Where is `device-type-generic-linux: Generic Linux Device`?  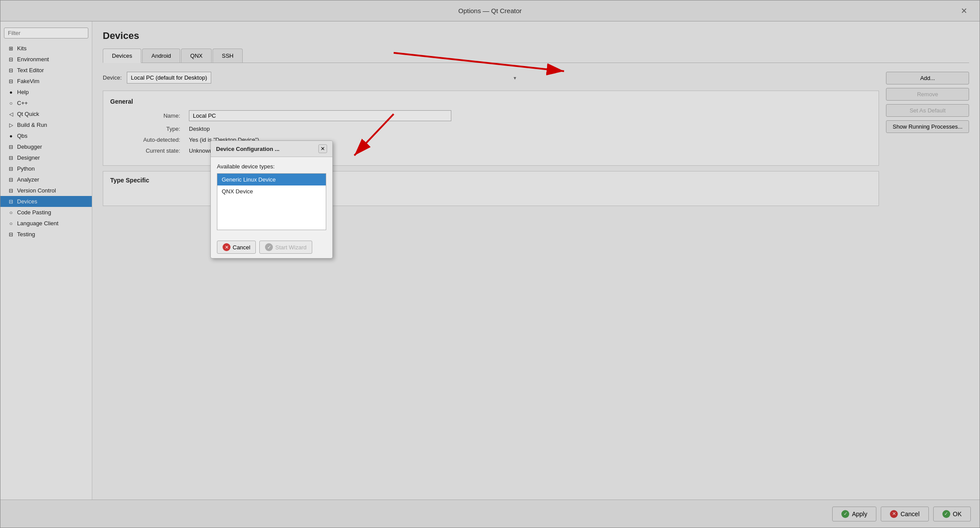
device-type-generic-linux: Generic Linux Device is located at coordinates (272, 179).